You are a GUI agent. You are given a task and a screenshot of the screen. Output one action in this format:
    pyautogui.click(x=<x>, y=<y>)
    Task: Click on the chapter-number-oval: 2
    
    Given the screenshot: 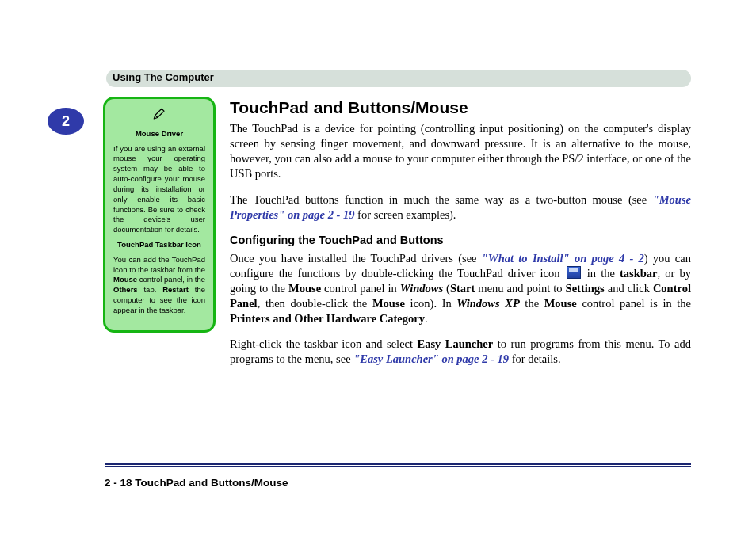 What is the action you would take?
    pyautogui.click(x=66, y=121)
    